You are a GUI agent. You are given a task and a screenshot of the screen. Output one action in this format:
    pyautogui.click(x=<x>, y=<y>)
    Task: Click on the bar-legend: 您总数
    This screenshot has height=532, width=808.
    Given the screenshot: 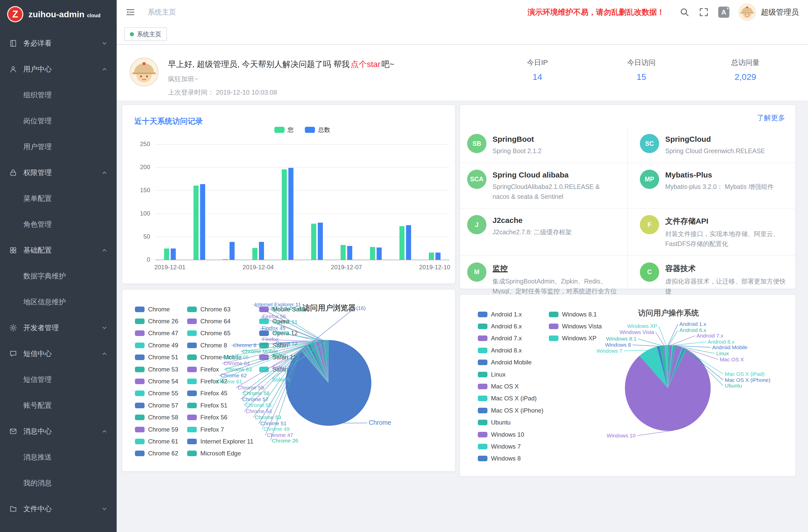 What is the action you would take?
    pyautogui.click(x=302, y=130)
    